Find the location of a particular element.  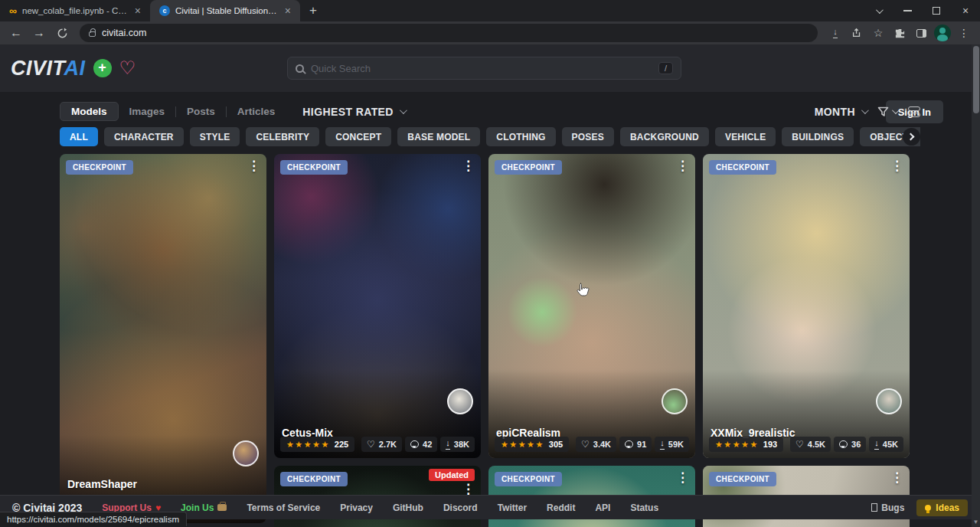

url-bar: civitai.com is located at coordinates (449, 33).